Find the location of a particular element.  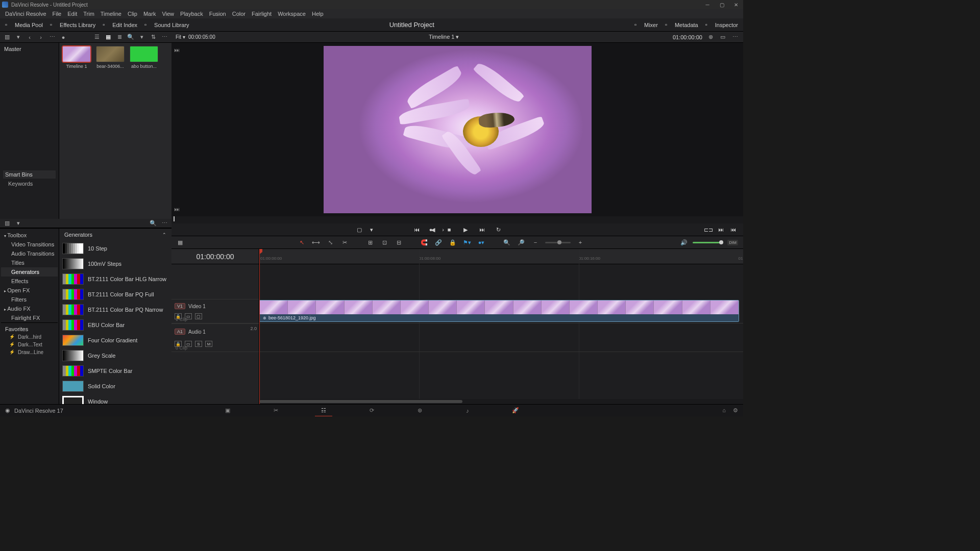

bin-list-icon: ▥ is located at coordinates (7, 37).